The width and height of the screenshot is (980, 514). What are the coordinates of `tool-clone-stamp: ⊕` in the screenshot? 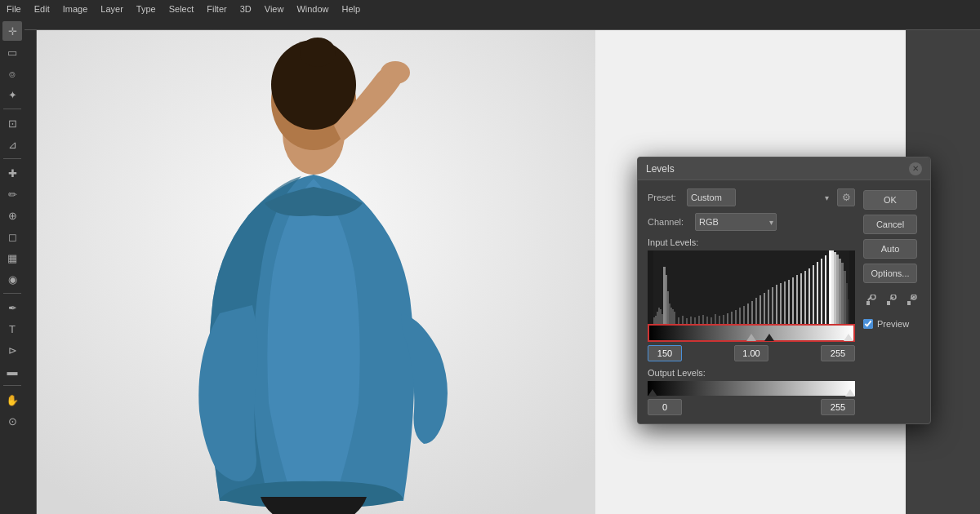 It's located at (12, 215).